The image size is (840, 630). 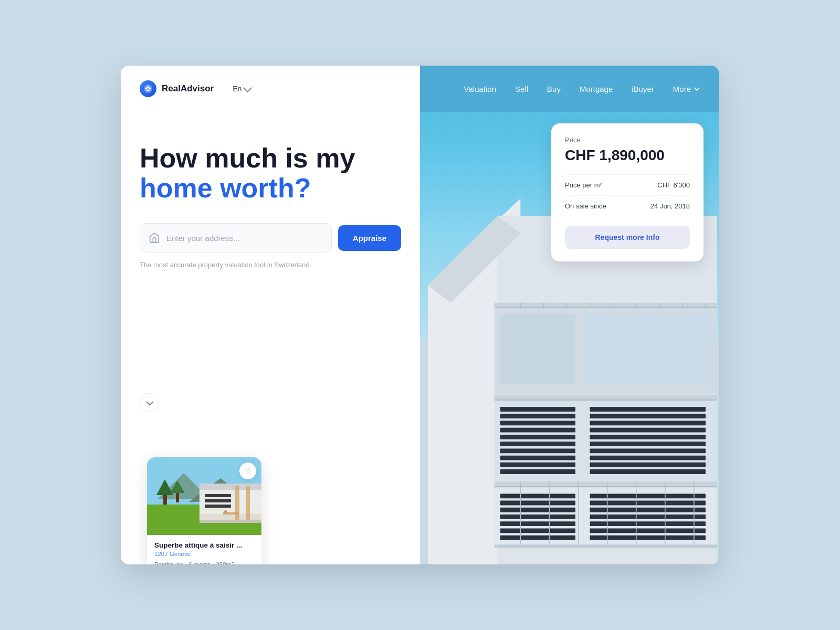 I want to click on lang-selector: En, so click(x=242, y=89).